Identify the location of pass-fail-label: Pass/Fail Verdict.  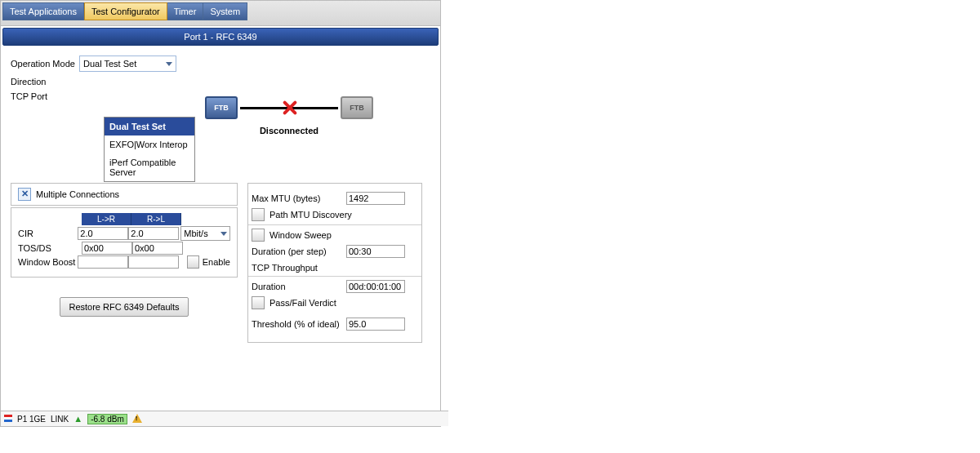
(303, 303).